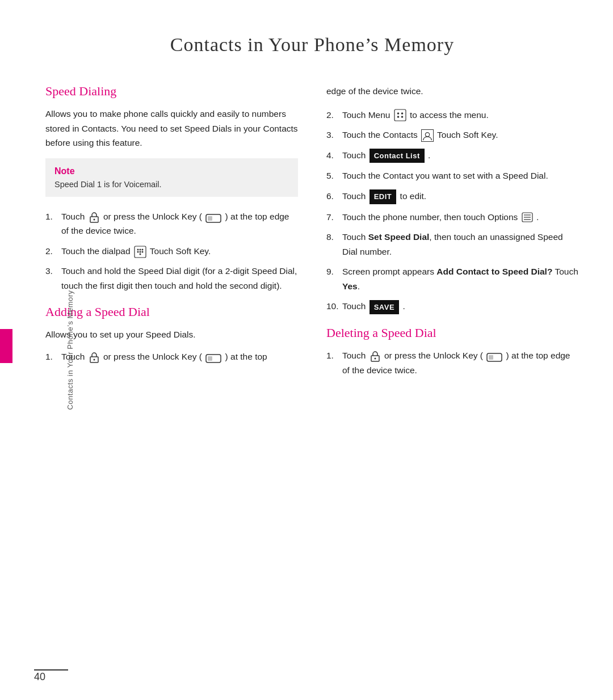 This screenshot has width=613, height=700. I want to click on list-item: 10. Touch SAVE ., so click(453, 306).